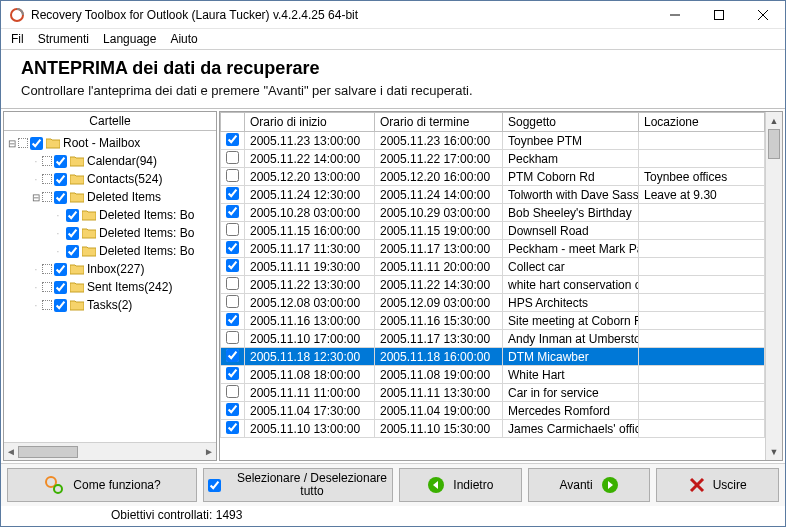 This screenshot has height=527, width=786. Describe the element at coordinates (493, 249) in the screenshot. I see `table-row: 2005.11.17 11:30:002005.11.17 13:00:00Pe…` at that location.